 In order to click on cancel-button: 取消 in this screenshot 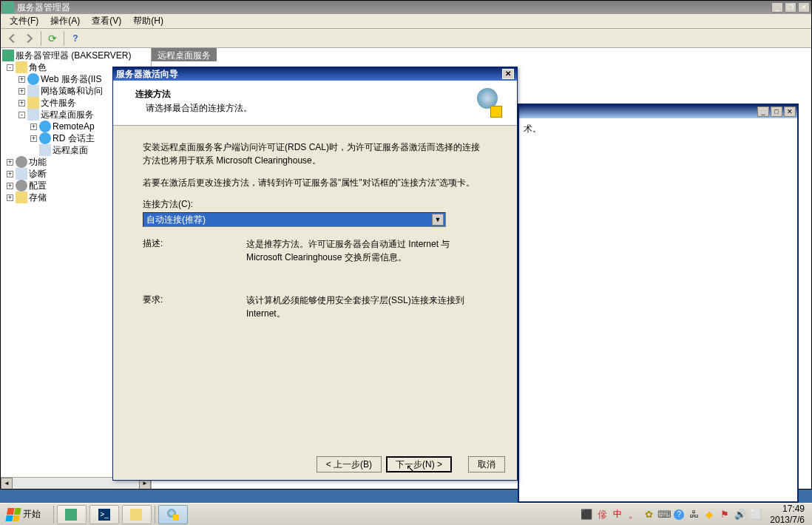, I will do `click(487, 464)`.